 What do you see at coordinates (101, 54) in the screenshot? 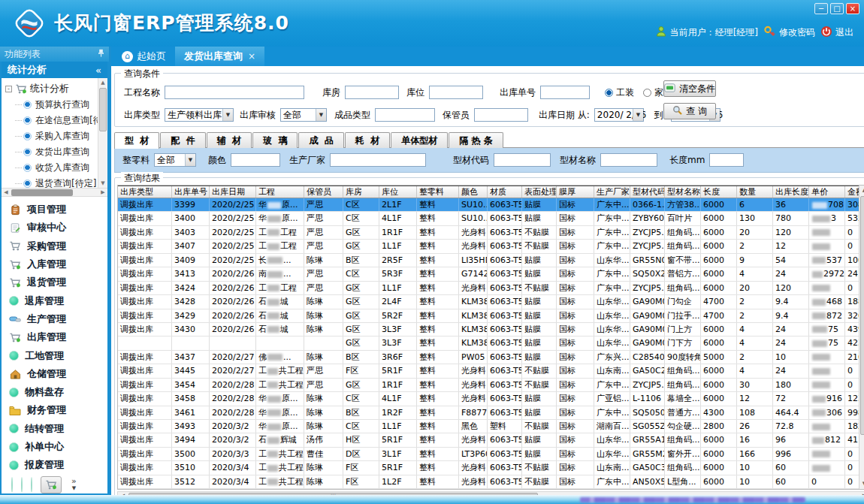
I see `pin-icon` at bounding box center [101, 54].